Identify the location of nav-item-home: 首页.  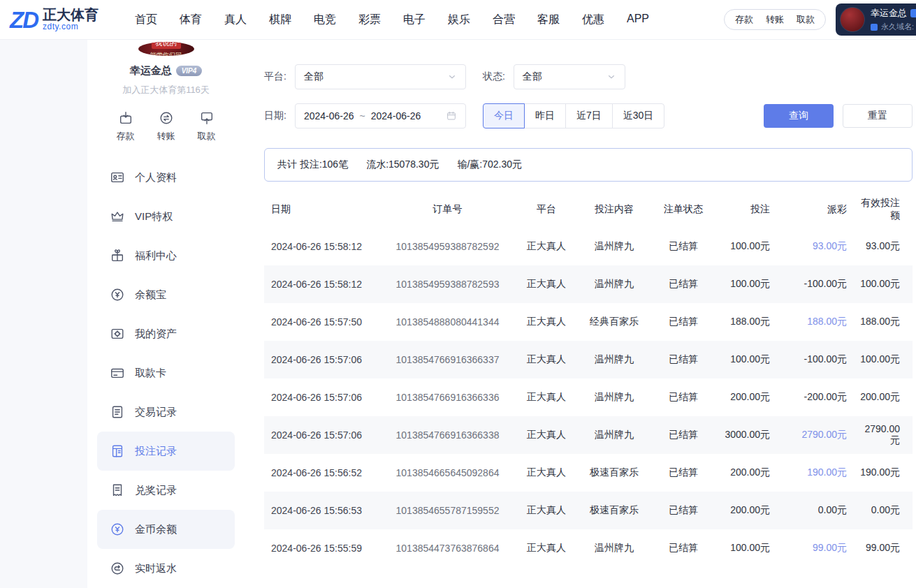
(146, 20).